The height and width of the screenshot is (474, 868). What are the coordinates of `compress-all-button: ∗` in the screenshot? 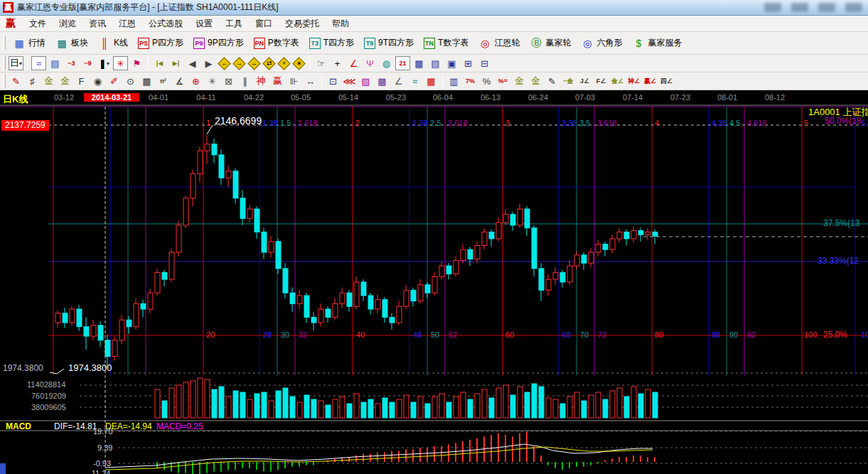 It's located at (299, 63).